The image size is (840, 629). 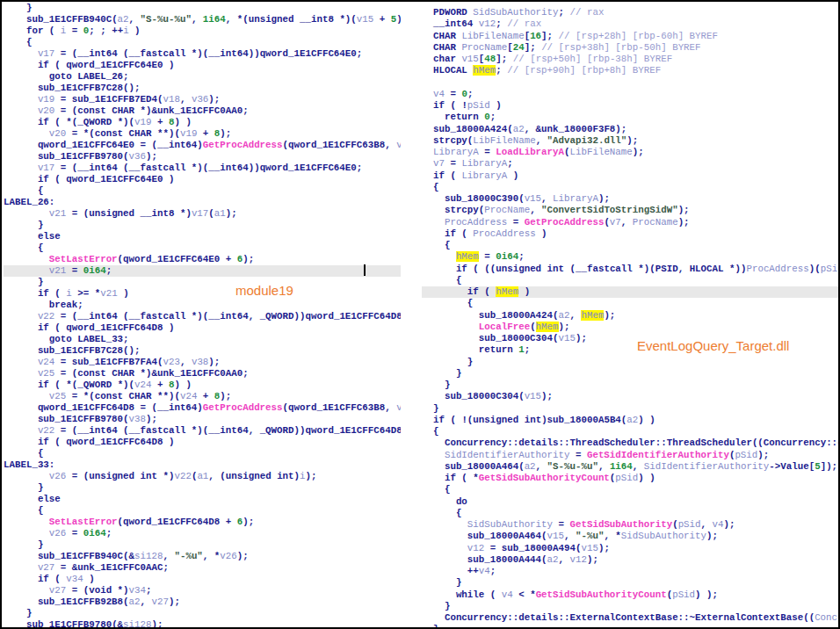 What do you see at coordinates (631, 420) in the screenshot?
I see `code-line: if ( !(unsigned int)sub_18000A5B4(a2) )` at bounding box center [631, 420].